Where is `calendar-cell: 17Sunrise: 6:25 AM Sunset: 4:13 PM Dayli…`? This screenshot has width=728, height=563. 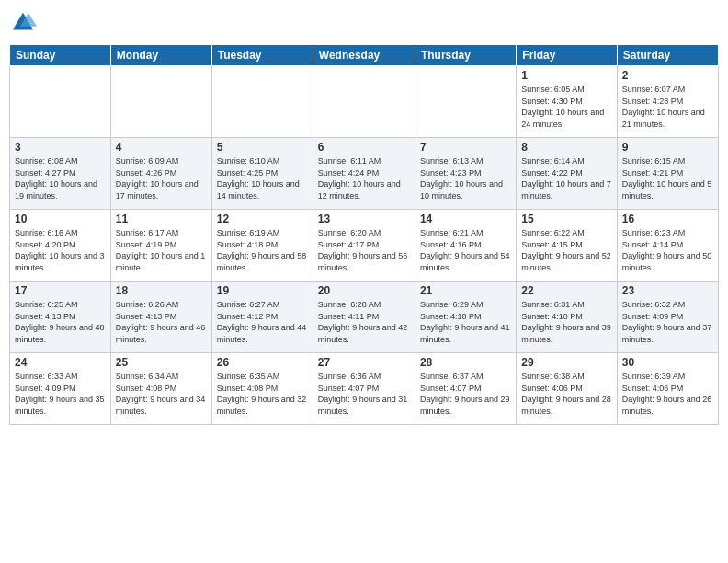 calendar-cell: 17Sunrise: 6:25 AM Sunset: 4:13 PM Dayli… is located at coordinates (61, 317).